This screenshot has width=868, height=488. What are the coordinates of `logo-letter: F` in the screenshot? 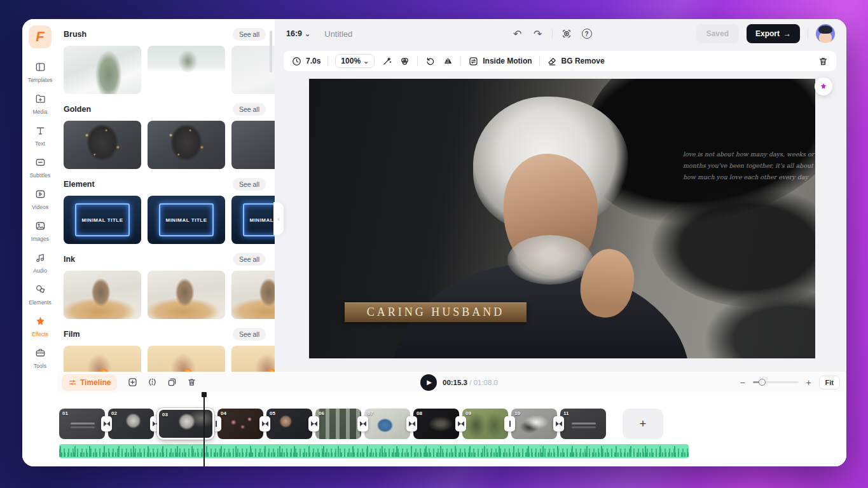 It's located at (39, 37).